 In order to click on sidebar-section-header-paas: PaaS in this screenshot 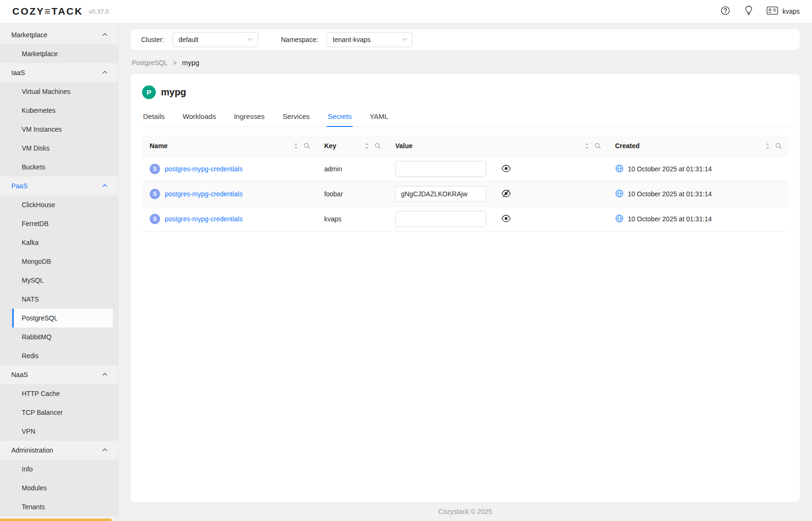, I will do `click(59, 186)`.